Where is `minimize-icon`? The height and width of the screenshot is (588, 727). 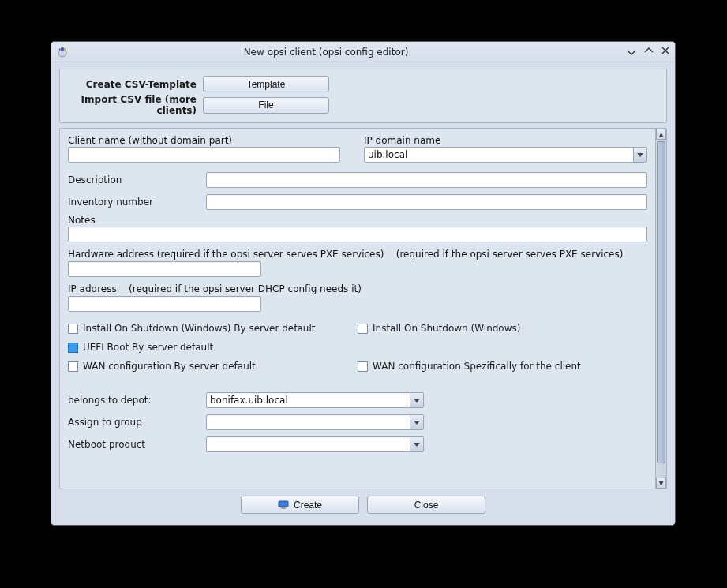 minimize-icon is located at coordinates (631, 52).